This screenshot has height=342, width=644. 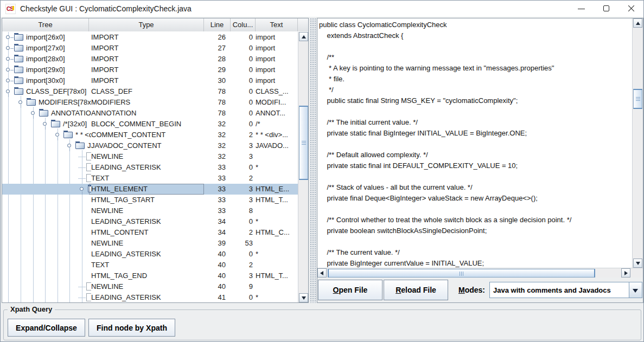 I want to click on table-row: LEADING_ASTERISK330*, so click(x=150, y=167).